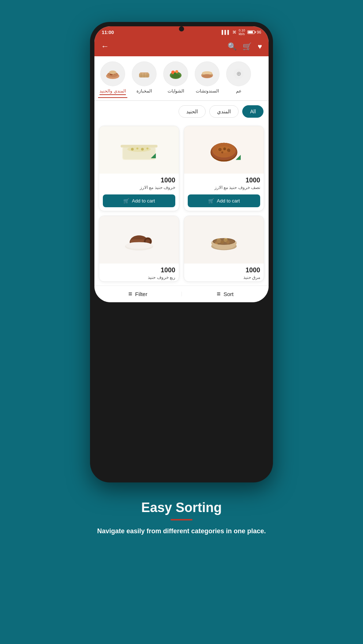 The height and width of the screenshot is (644, 363). What do you see at coordinates (126, 201) in the screenshot?
I see `cart-icon-1: 🛒` at bounding box center [126, 201].